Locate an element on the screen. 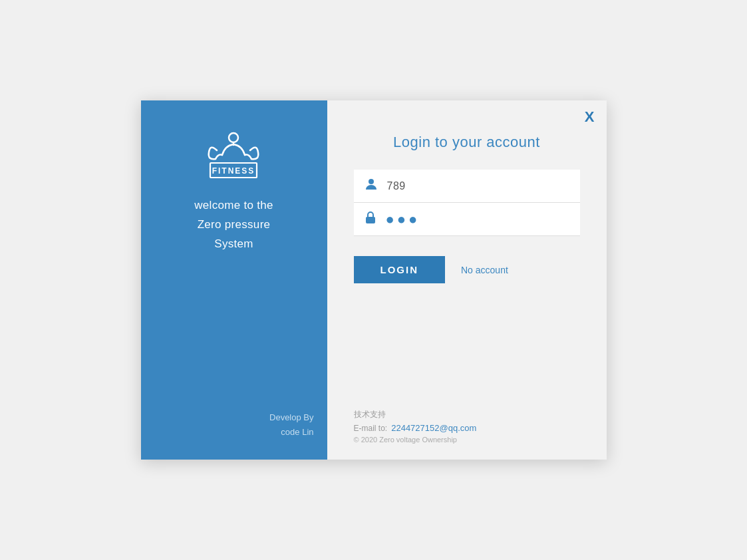  username-row is located at coordinates (467, 186).